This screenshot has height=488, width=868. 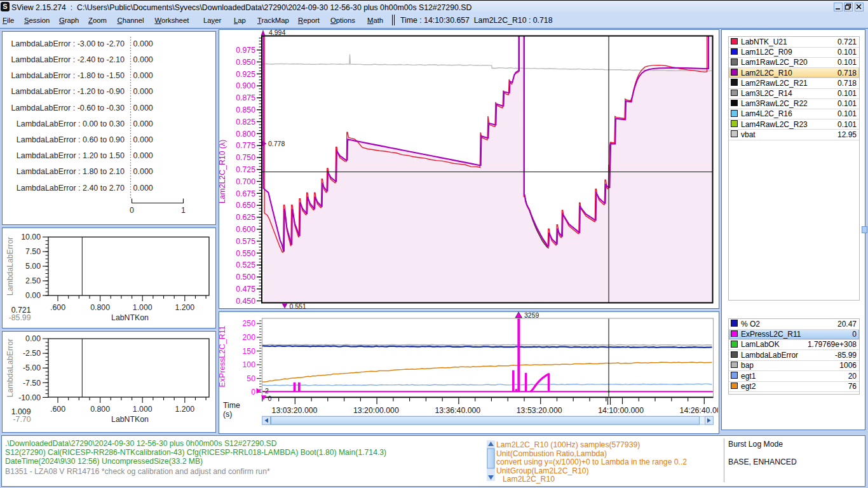 I want to click on svg-text: 10.00, so click(x=31, y=237).